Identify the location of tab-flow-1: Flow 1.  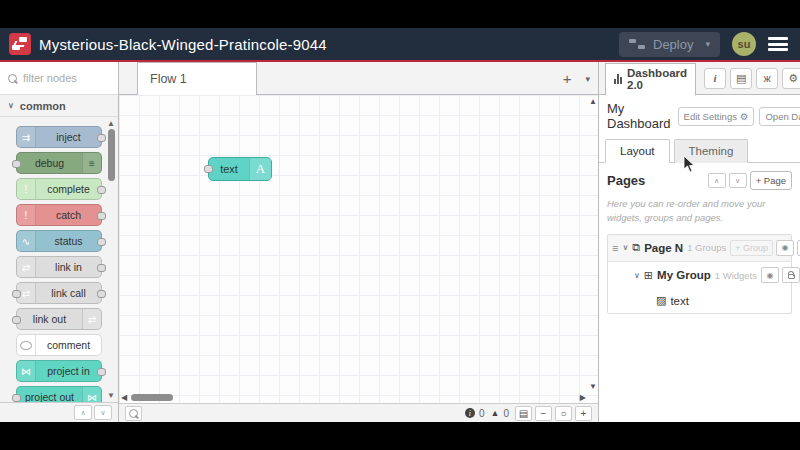
(197, 78).